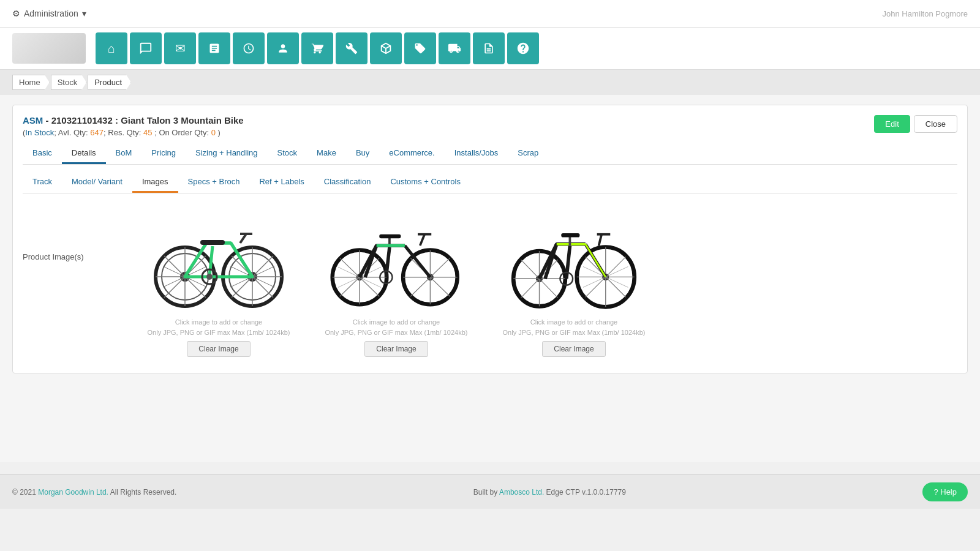 This screenshot has width=980, height=551. I want to click on tab-buy: Buy, so click(363, 154).